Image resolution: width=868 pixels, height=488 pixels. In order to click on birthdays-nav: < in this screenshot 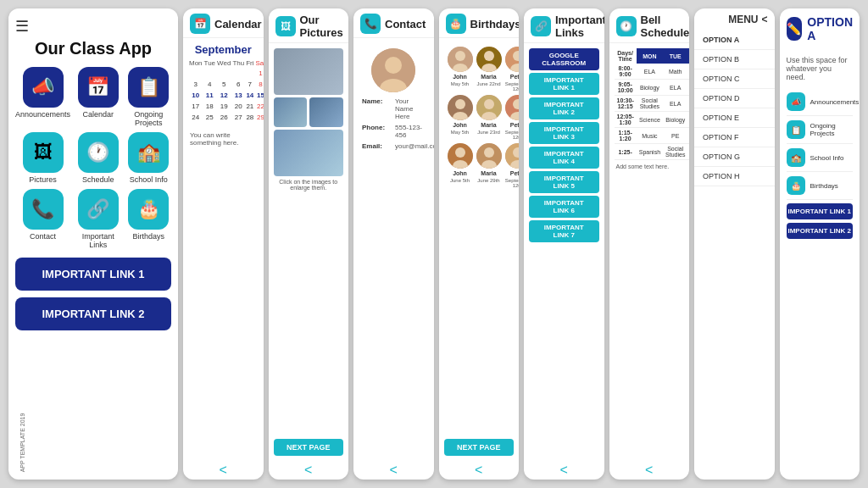, I will do `click(480, 469)`.